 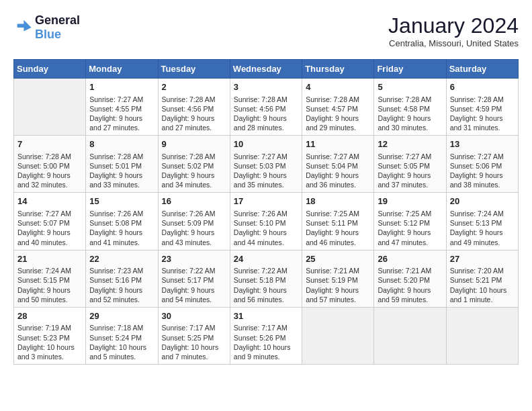 I want to click on day-info: Sunrise: 7:27 AMSunset: 5:04 PMDaylight:…, so click(x=332, y=171).